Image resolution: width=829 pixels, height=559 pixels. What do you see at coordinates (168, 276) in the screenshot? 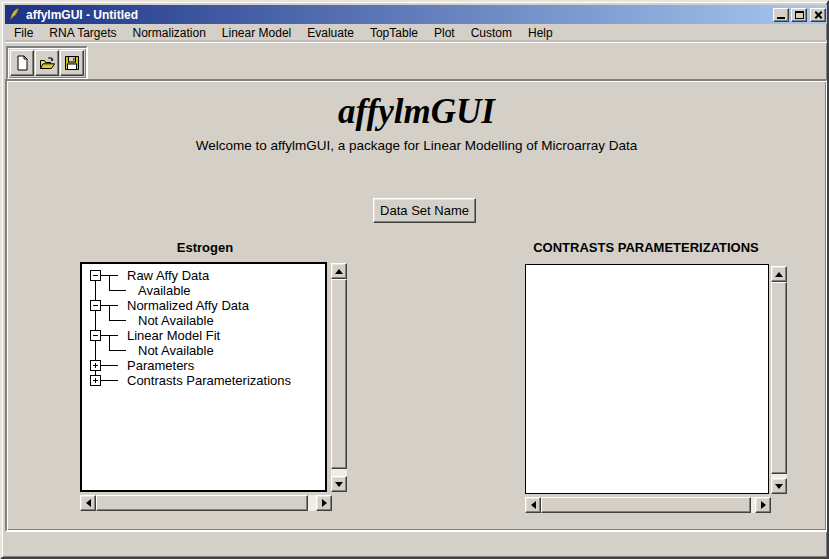
I see `tree-item-raw-affy-data: Raw Affy Data` at bounding box center [168, 276].